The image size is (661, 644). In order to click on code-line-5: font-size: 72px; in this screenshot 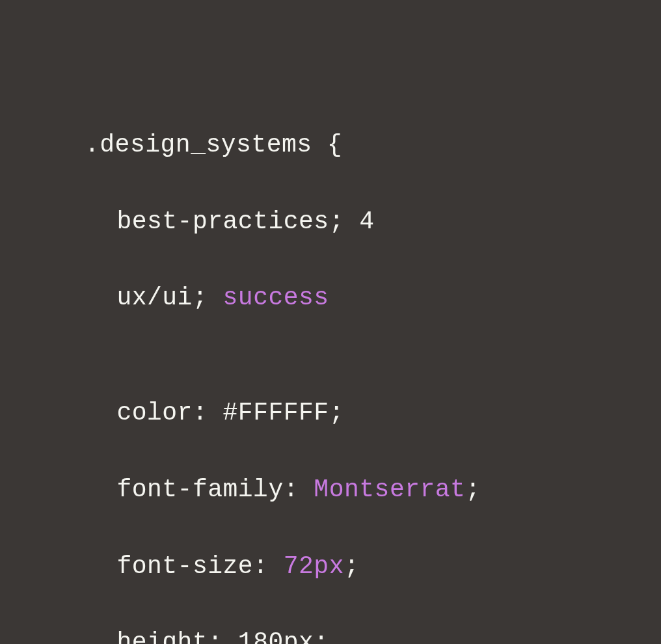, I will do `click(373, 567)`.